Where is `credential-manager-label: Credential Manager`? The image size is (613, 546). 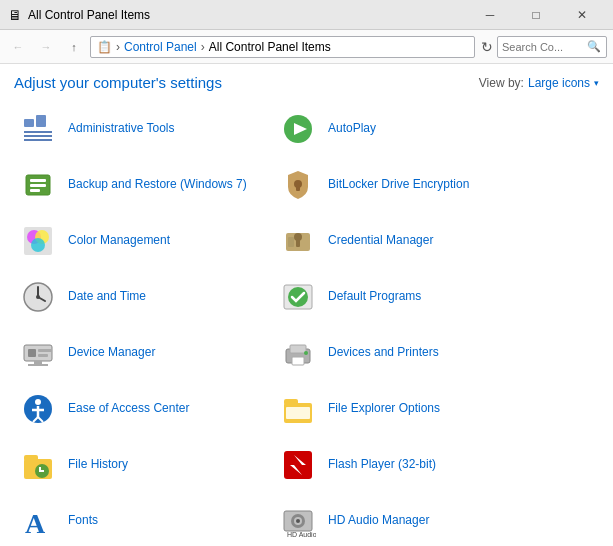 credential-manager-label: Credential Manager is located at coordinates (380, 241).